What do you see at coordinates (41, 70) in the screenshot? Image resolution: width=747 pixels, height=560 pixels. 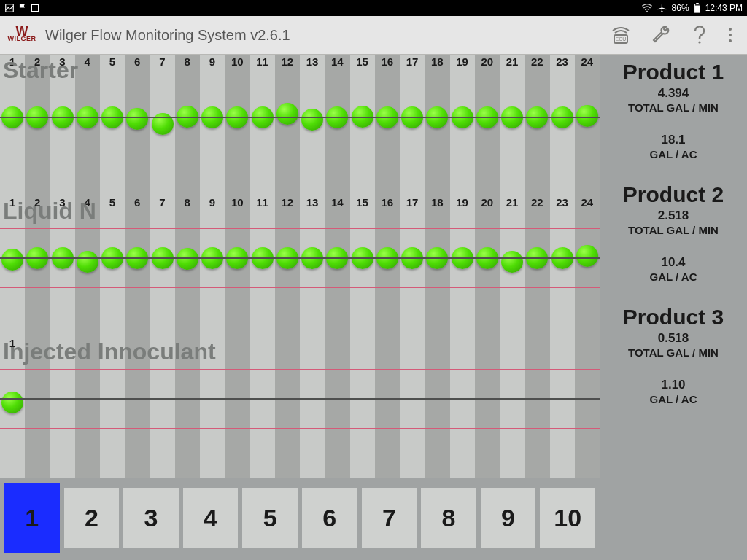 I see `chart-title: Starter` at bounding box center [41, 70].